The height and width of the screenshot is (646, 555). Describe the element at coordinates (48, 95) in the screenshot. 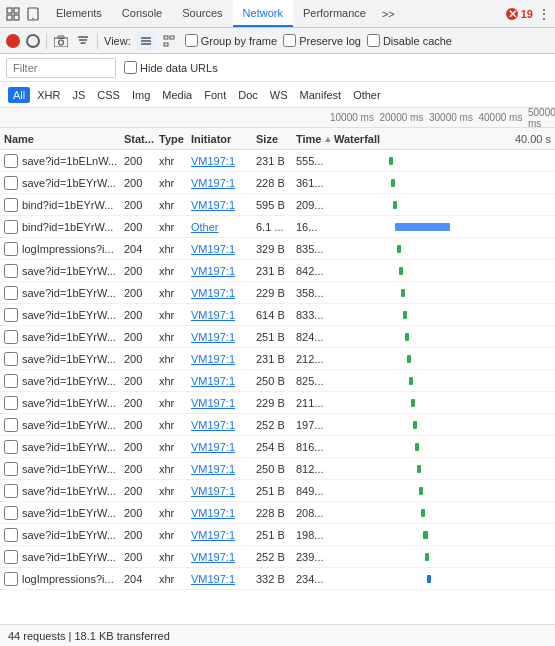

I see `type-filter-xhr: XHR` at that location.